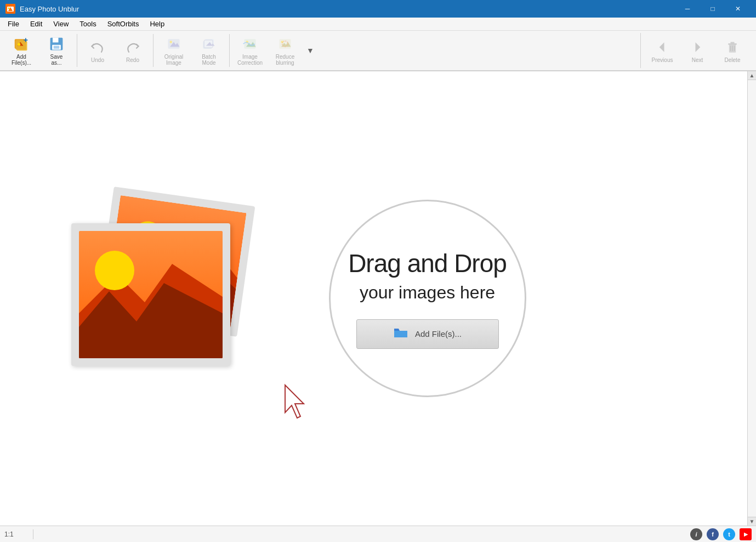 This screenshot has width=756, height=542. What do you see at coordinates (428, 334) in the screenshot?
I see `add-files-btn-dropzone: Add File(s)...` at bounding box center [428, 334].